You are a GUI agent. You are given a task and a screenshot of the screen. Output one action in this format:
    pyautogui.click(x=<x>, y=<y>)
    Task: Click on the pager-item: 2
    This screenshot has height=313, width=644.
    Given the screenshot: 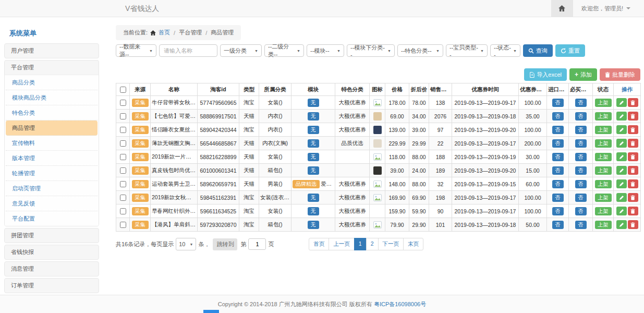 What is the action you would take?
    pyautogui.click(x=372, y=244)
    